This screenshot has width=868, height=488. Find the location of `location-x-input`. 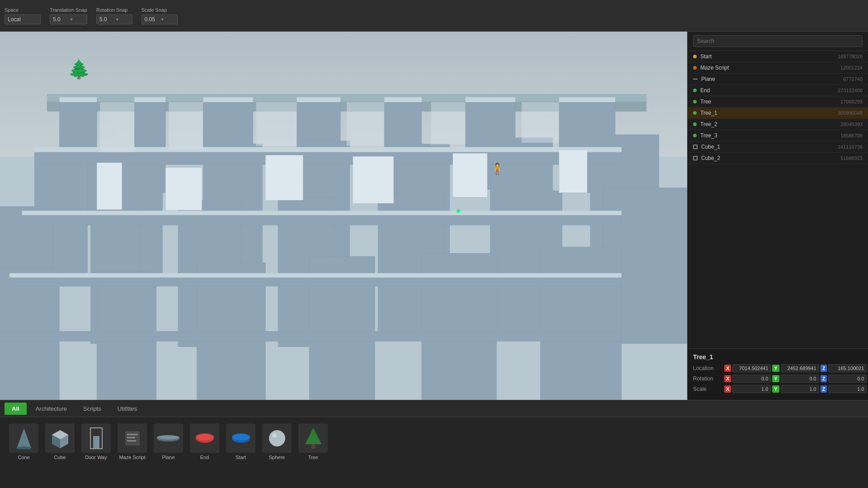

location-x-input is located at coordinates (751, 368).